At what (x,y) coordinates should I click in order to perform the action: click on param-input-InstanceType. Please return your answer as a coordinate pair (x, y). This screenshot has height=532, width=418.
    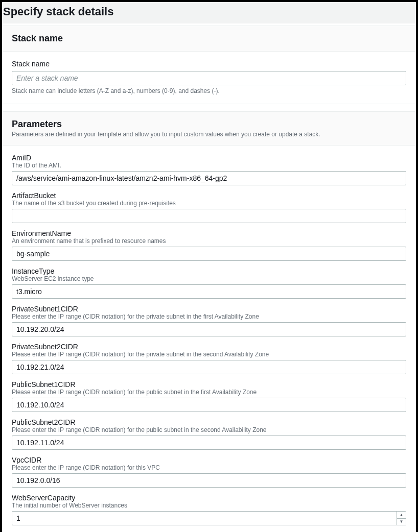
    Looking at the image, I should click on (209, 292).